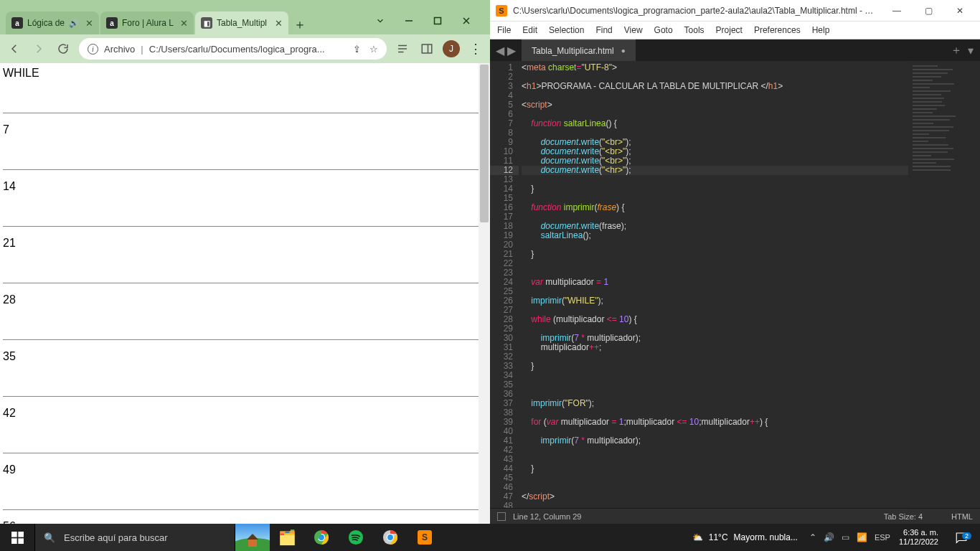 Image resolution: width=980 pixels, height=551 pixels. Describe the element at coordinates (882, 537) in the screenshot. I see `language-indicator: ESP` at that location.